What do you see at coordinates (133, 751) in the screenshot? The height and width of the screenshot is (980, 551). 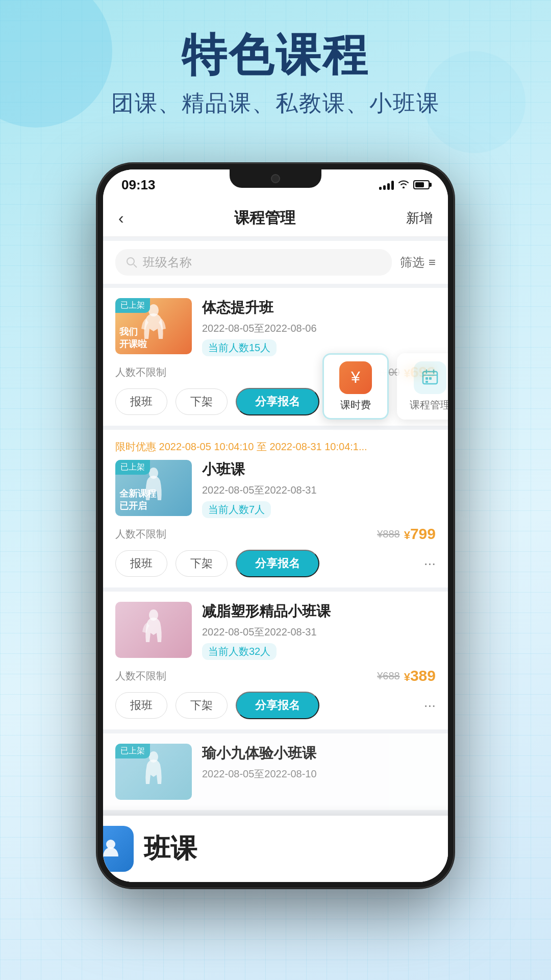 I see `status-badge-4: 已上架` at bounding box center [133, 751].